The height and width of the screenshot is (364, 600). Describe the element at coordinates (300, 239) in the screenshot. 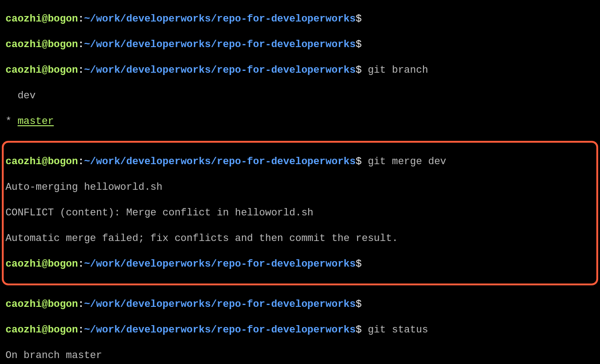

I see `merge-line-3: Automatic merge failed; fix conflicts an…` at that location.